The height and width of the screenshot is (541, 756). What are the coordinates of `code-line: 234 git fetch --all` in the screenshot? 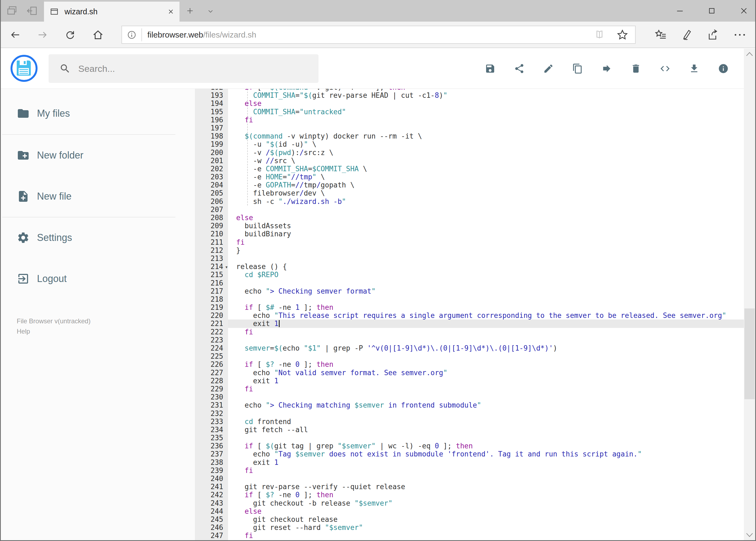 It's located at (469, 430).